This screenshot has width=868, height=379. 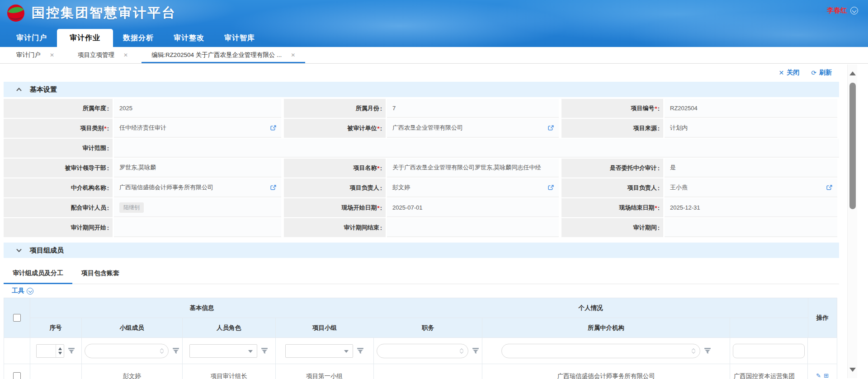 What do you see at coordinates (132, 328) in the screenshot?
I see `col-header-member: 小组成员` at bounding box center [132, 328].